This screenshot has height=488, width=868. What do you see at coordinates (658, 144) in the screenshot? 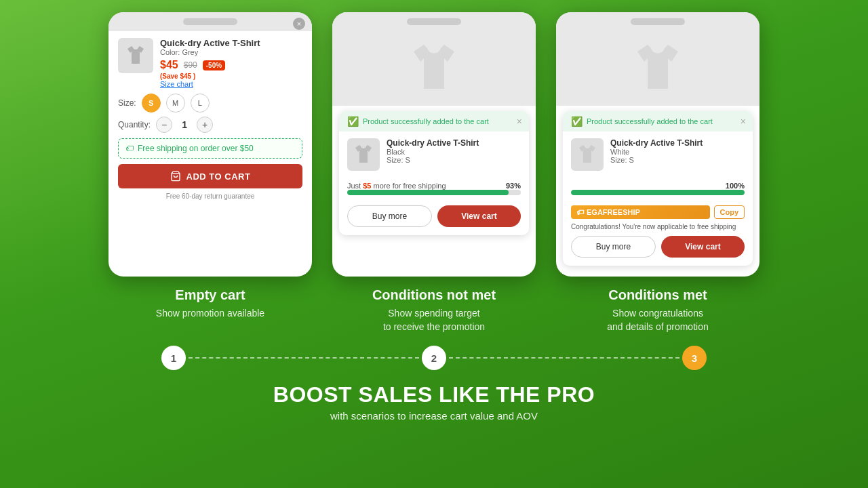
I see `phone3-mockup: ✅ Product successfully added to the cart…` at bounding box center [658, 144].